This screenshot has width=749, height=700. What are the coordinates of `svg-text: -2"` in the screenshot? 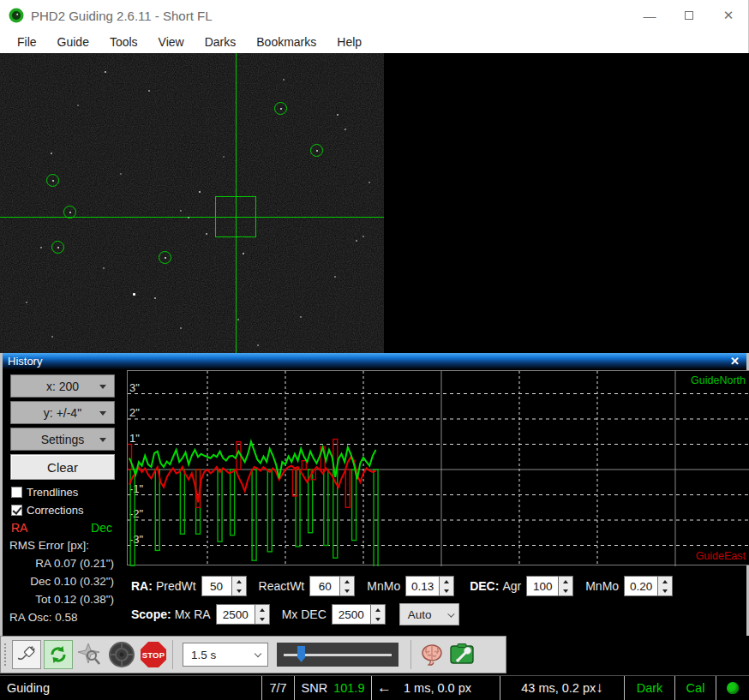 It's located at (137, 514).